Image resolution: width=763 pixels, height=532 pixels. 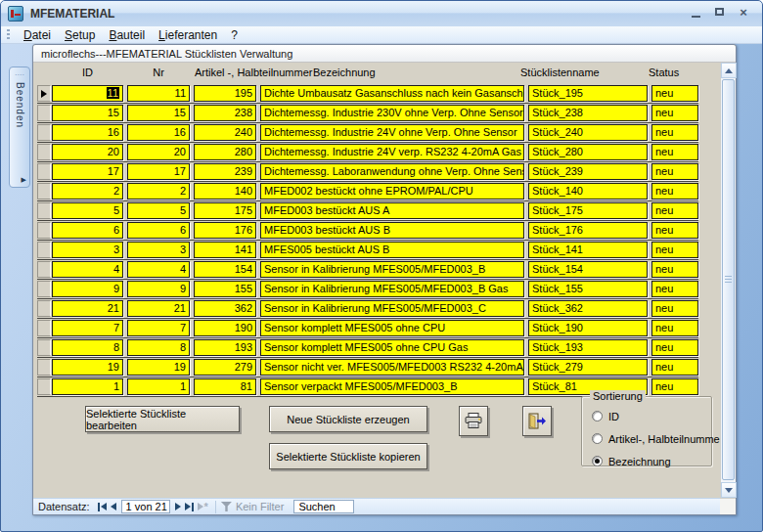 What do you see at coordinates (158, 329) in the screenshot?
I see `cell-nr: 7` at bounding box center [158, 329].